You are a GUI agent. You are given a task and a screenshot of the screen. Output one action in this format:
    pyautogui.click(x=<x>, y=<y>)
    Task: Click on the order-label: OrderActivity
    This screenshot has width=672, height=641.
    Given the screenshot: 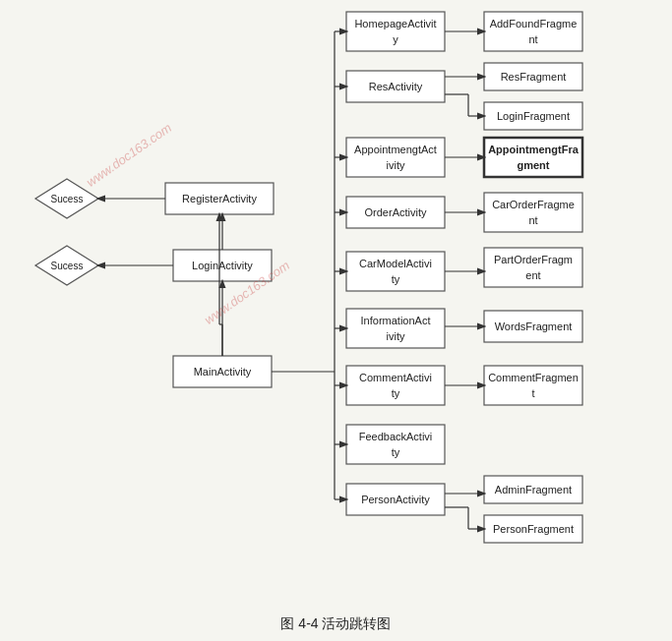 What is the action you would take?
    pyautogui.click(x=396, y=212)
    